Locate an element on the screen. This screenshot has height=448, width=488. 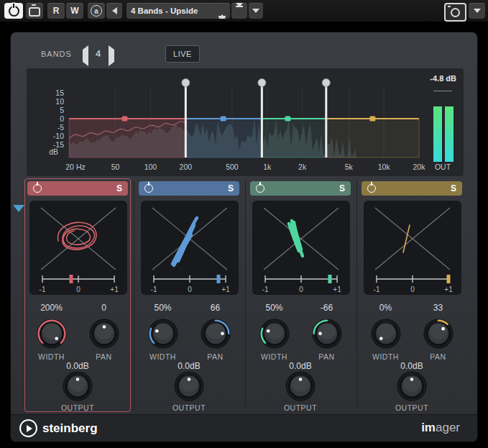
copy-ab-button is located at coordinates (114, 11).